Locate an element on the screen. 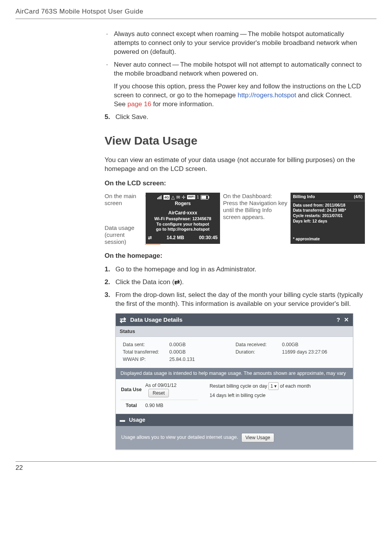 Image resolution: width=392 pixels, height=559 pixels. status-value: 11699 days 23:27:06 is located at coordinates (304, 352).